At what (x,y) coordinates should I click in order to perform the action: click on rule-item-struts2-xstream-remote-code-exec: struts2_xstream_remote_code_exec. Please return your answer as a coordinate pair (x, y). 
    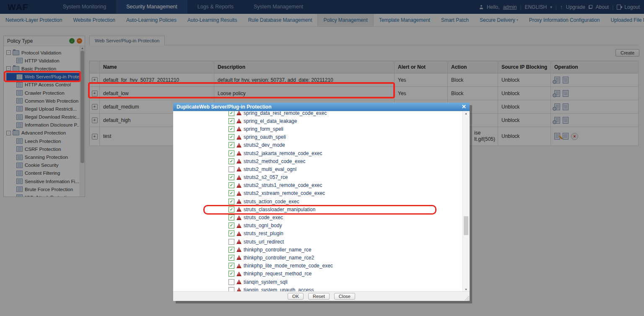
    Looking at the image, I should click on (345, 194).